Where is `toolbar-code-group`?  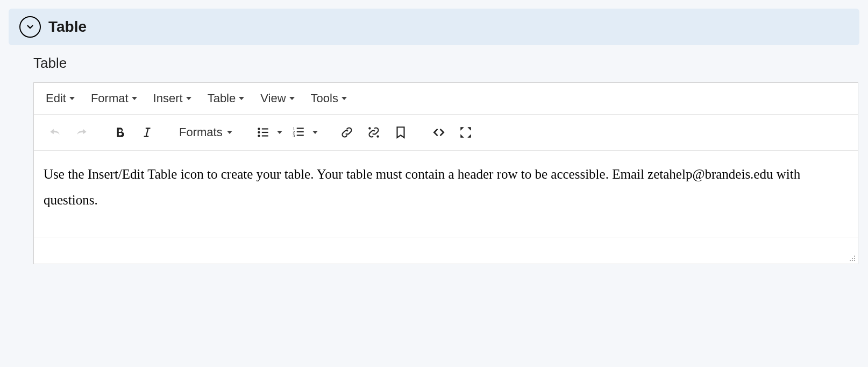
toolbar-code-group is located at coordinates (452, 132).